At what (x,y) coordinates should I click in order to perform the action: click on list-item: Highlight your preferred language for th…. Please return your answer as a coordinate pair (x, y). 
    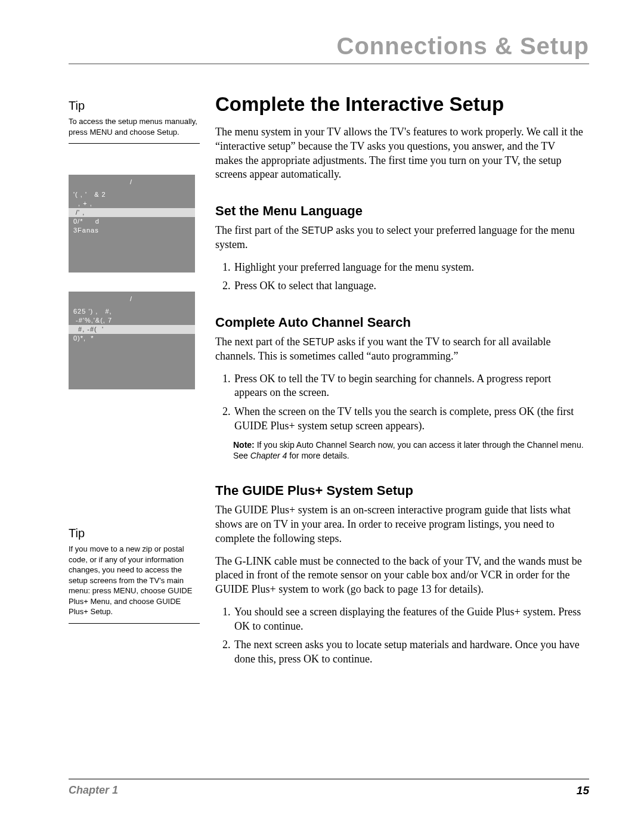
    Looking at the image, I should click on (409, 268).